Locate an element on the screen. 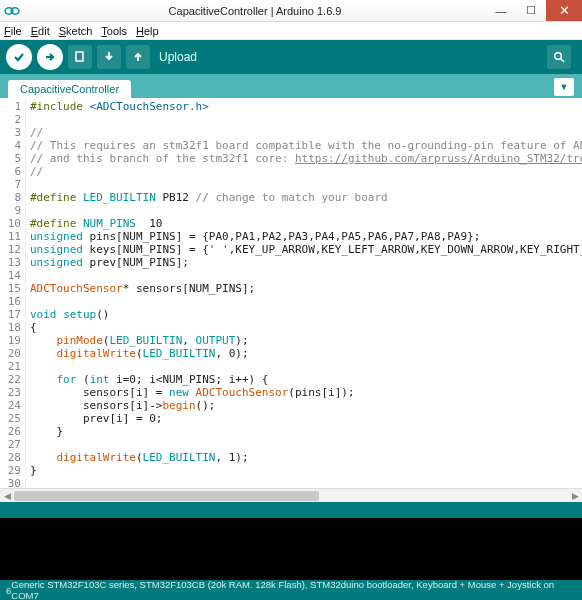  save-button is located at coordinates (138, 57).